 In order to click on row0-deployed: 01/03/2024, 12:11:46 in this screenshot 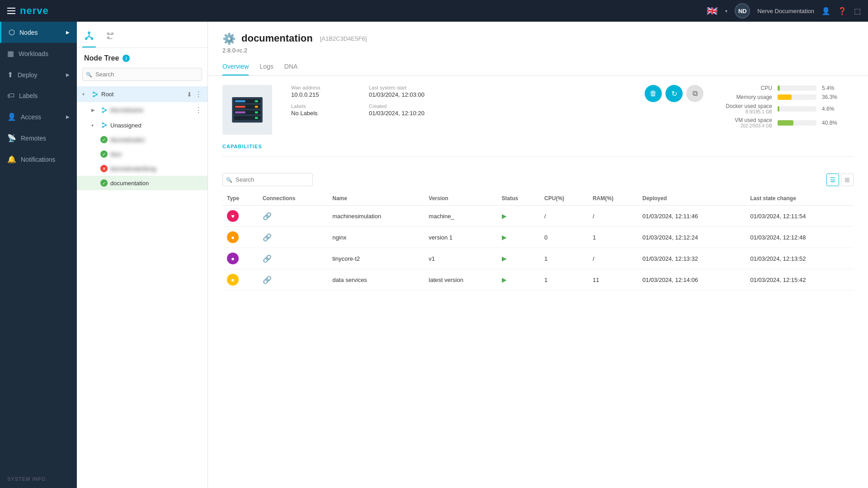, I will do `click(692, 216)`.